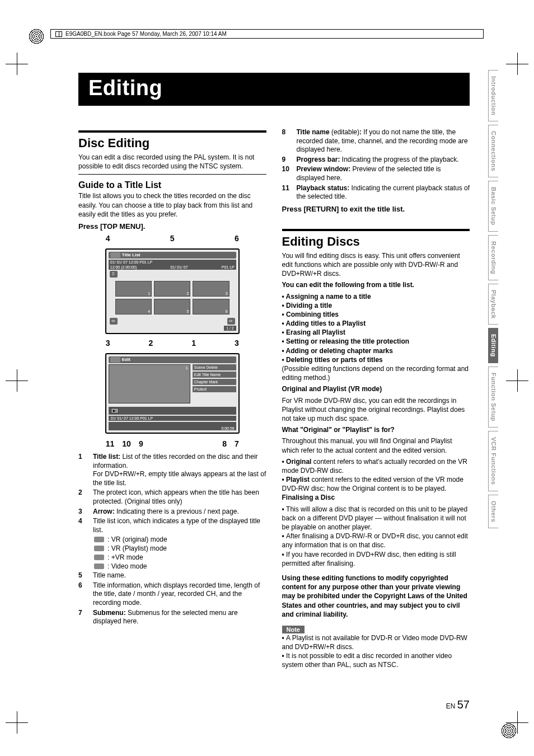  Describe the element at coordinates (172, 226) in the screenshot. I see `top-menu-instruction: Press [TOP MENU].` at that location.